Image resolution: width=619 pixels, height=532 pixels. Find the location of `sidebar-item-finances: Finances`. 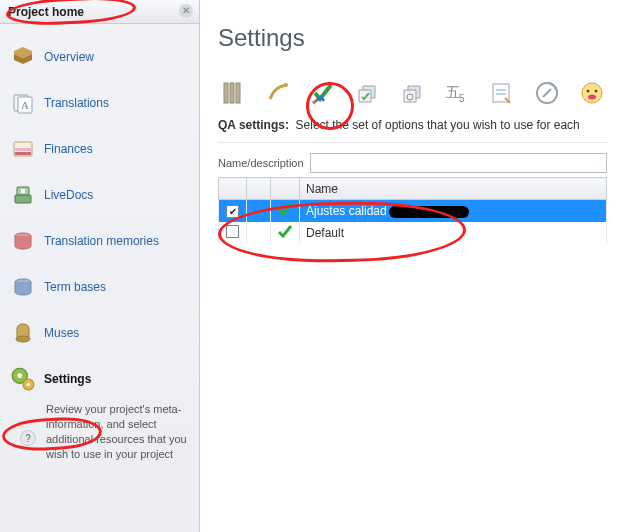

sidebar-item-finances: Finances is located at coordinates (100, 149).